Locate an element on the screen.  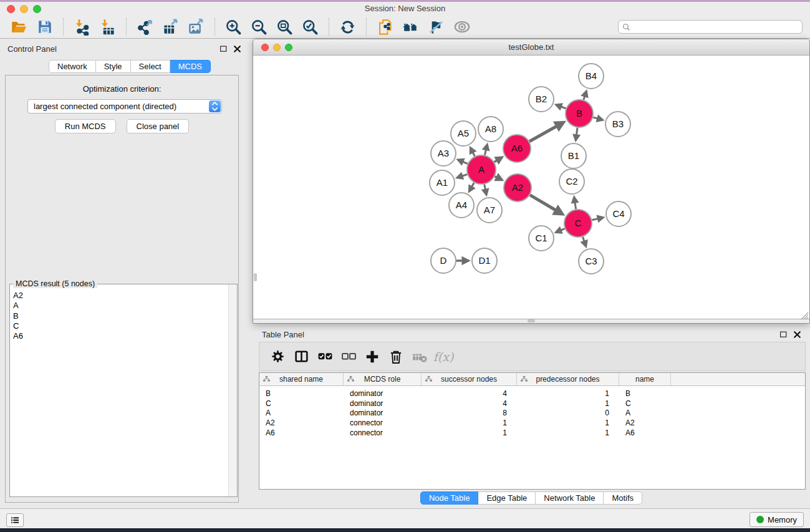
tab-network: Network is located at coordinates (72, 66).